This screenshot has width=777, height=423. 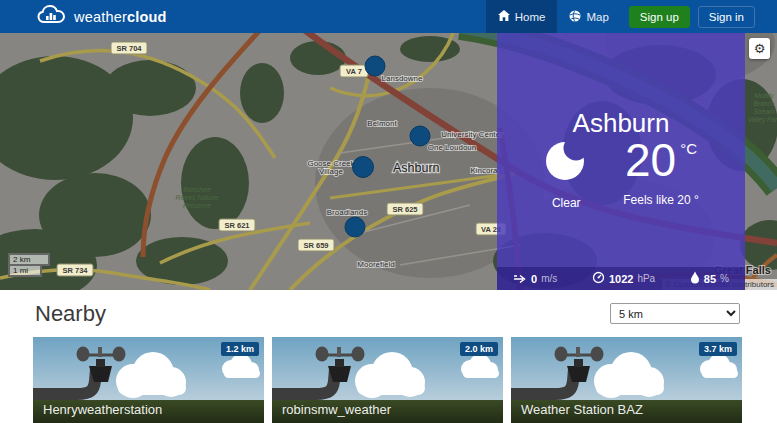 I want to click on svg-text: Kincora, so click(x=484, y=170).